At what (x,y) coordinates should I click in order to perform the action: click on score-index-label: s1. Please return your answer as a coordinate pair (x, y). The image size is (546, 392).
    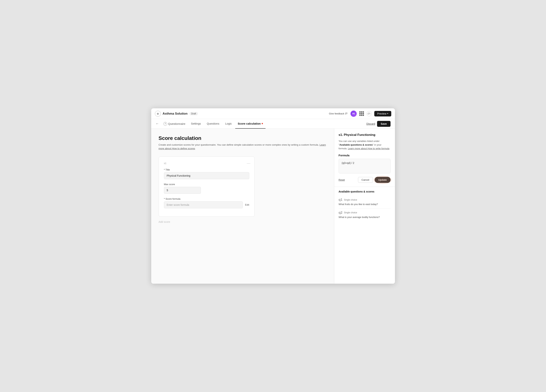
    Looking at the image, I should click on (207, 163).